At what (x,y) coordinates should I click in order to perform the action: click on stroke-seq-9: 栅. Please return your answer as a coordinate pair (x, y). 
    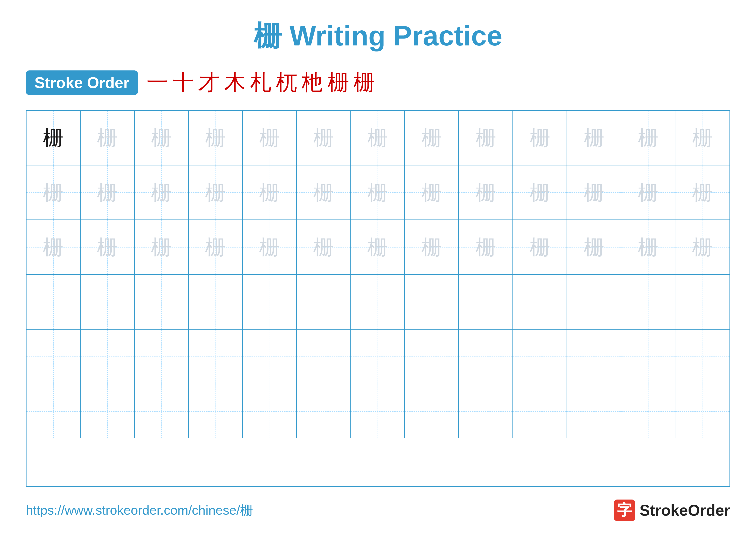
    Looking at the image, I should click on (364, 83).